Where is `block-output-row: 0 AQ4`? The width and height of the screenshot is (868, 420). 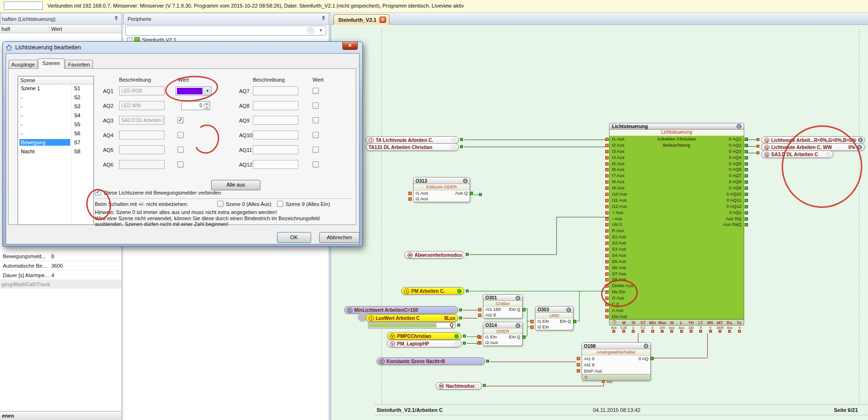 block-output-row: 0 AQ4 is located at coordinates (732, 158).